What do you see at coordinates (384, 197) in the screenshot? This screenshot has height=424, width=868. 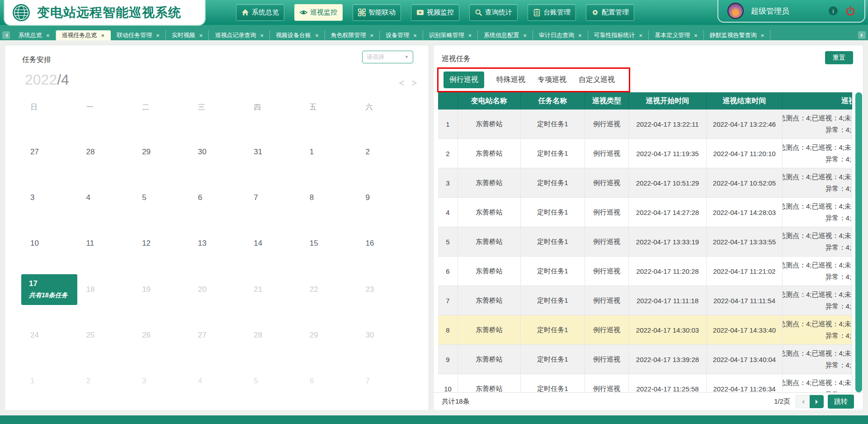 I see `calendar-day-cell: 9` at bounding box center [384, 197].